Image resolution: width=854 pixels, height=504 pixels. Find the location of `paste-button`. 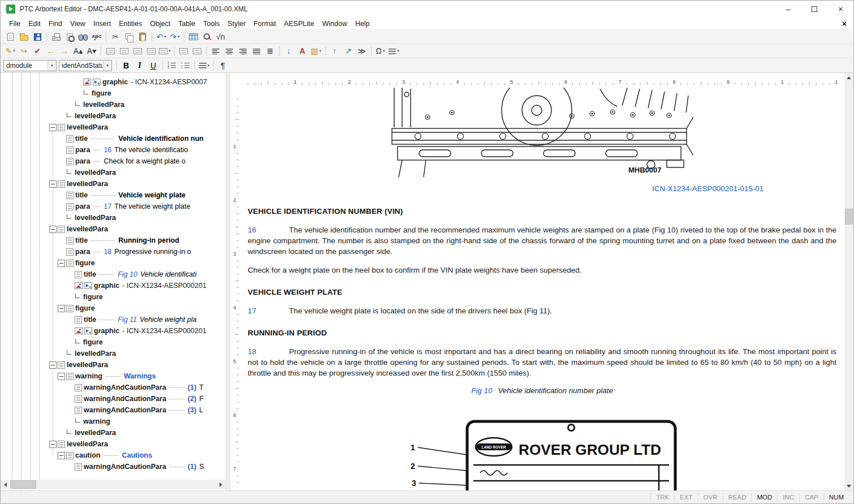

paste-button is located at coordinates (143, 37).